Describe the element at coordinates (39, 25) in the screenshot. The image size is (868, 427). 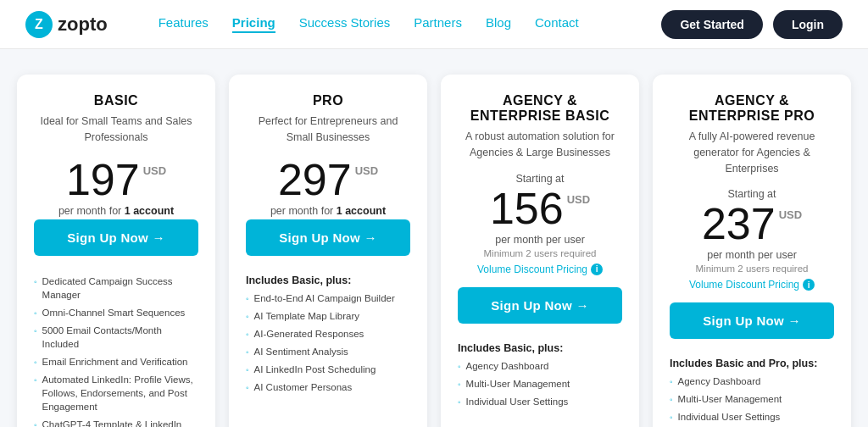
I see `logo-icon: Z` at that location.